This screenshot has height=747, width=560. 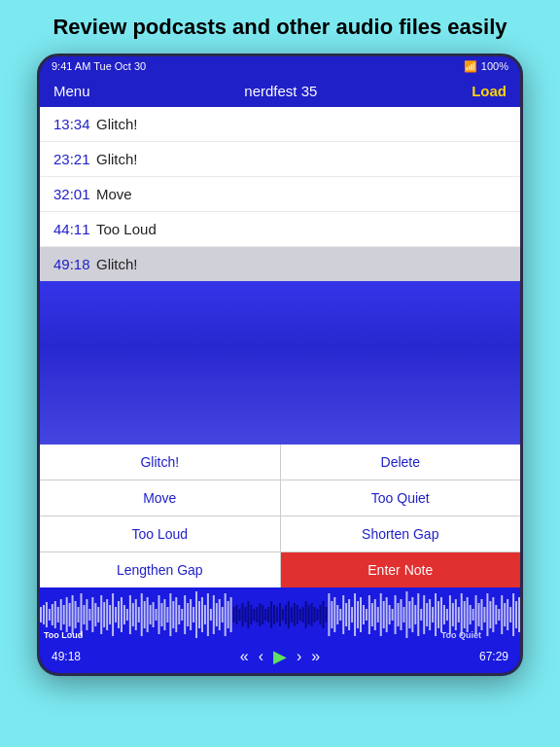 What do you see at coordinates (489, 91) in the screenshot?
I see `load-button: Load` at bounding box center [489, 91].